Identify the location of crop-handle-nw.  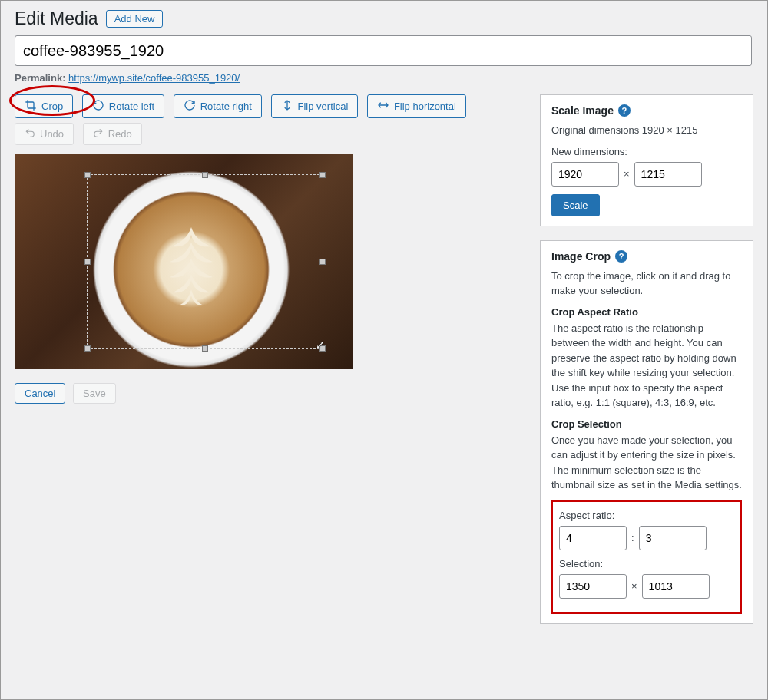
(88, 175).